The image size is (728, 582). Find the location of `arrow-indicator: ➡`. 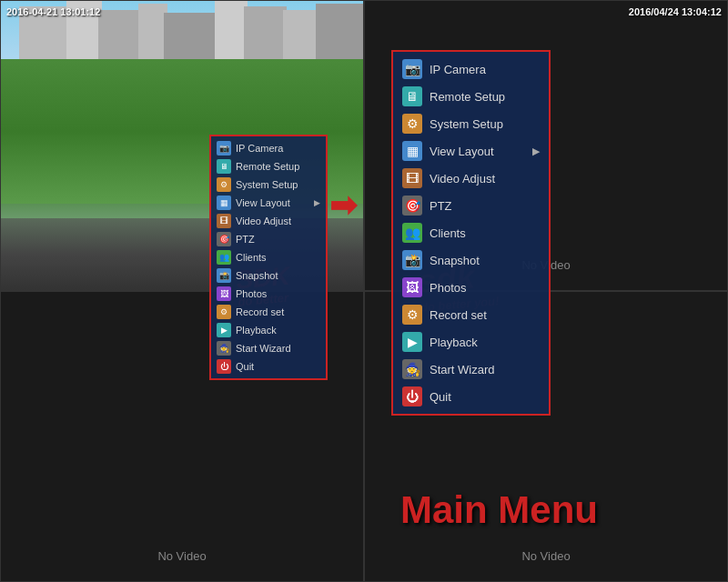

arrow-indicator: ➡ is located at coordinates (343, 206).